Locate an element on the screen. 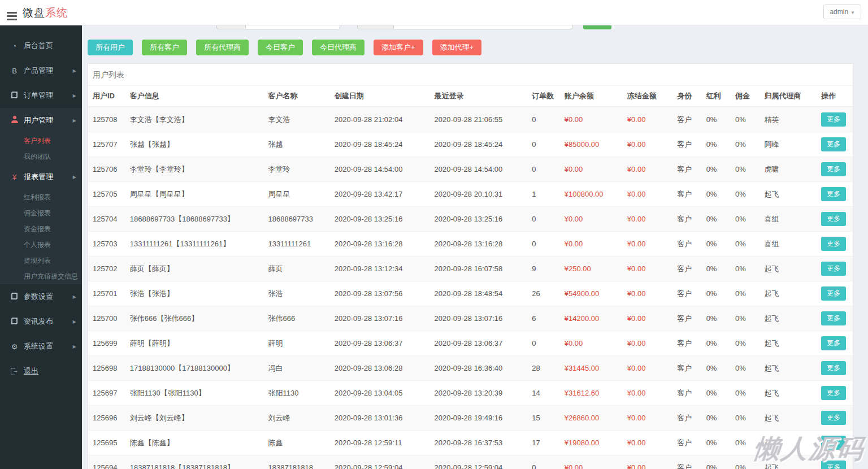 The height and width of the screenshot is (469, 868). sidebar-item-report-management: ¥ 报表管理 ▶ is located at coordinates (41, 177).